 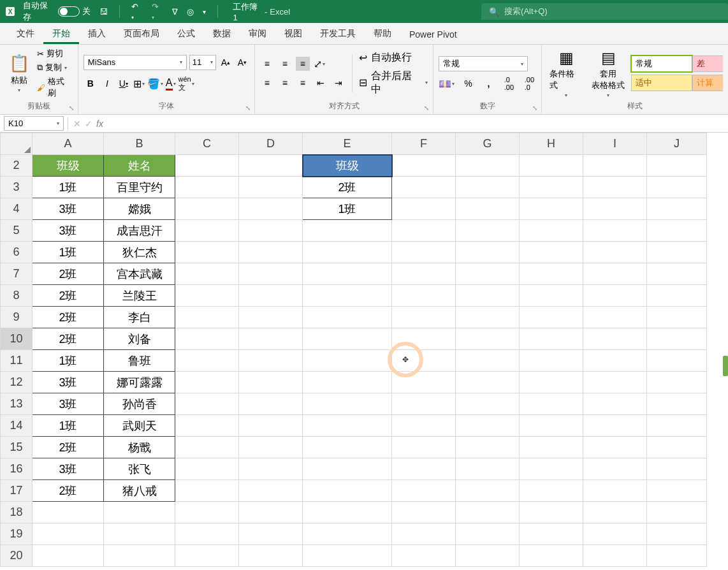 I want to click on column-header: D, so click(x=271, y=144).